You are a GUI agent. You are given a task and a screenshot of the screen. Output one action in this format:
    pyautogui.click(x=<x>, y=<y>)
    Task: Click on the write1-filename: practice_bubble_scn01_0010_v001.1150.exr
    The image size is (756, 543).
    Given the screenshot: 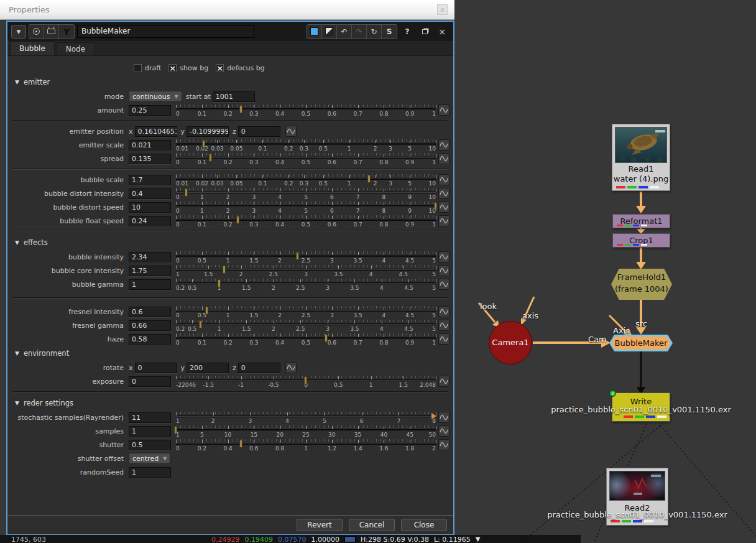 What is the action you would take?
    pyautogui.click(x=641, y=409)
    